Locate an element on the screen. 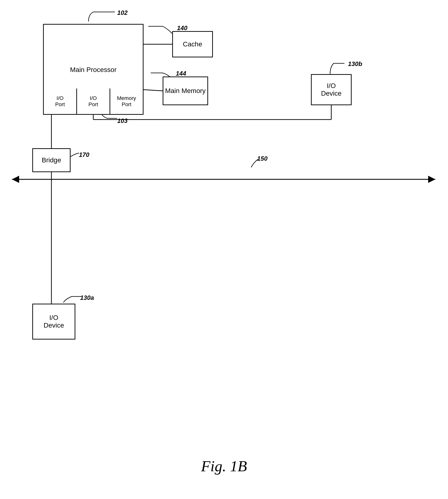  bridge-label: Bridge is located at coordinates (52, 160).